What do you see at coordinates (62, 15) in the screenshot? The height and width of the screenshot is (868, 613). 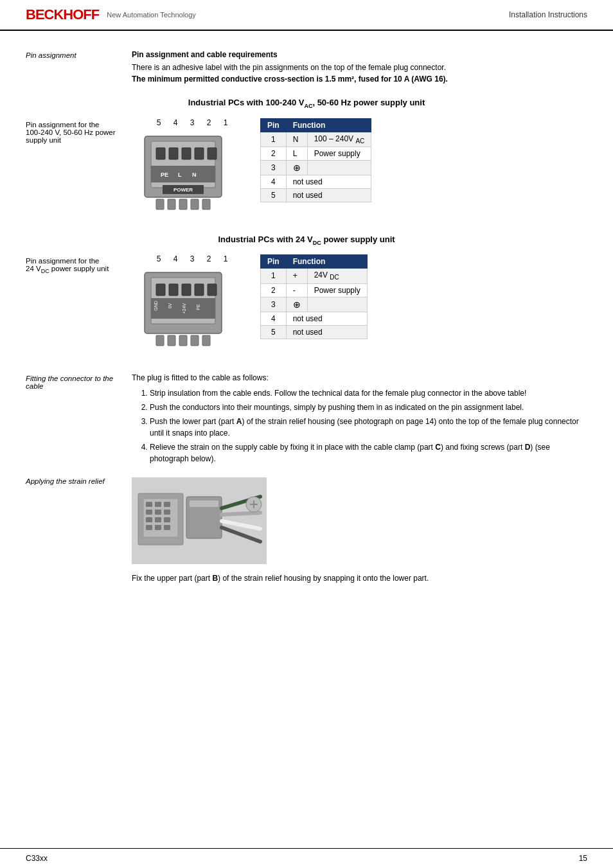 I see `beckhoff-logo: BECKHOFF` at bounding box center [62, 15].